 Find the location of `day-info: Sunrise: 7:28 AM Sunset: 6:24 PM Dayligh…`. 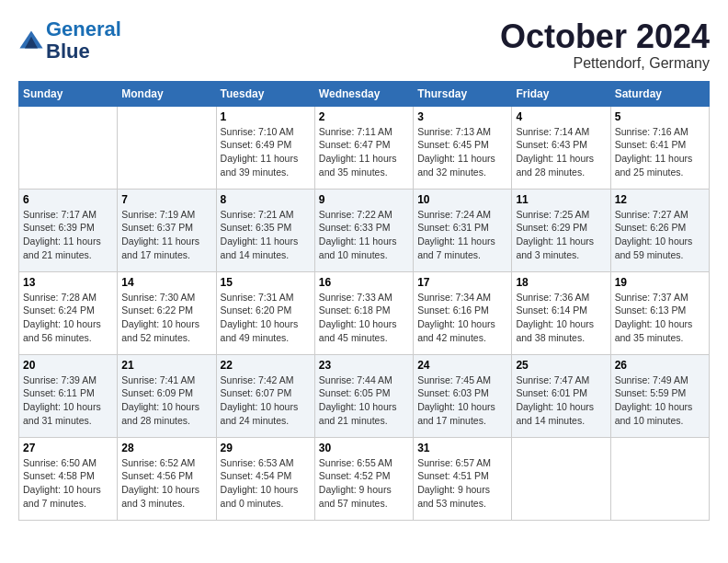

day-info: Sunrise: 7:28 AM Sunset: 6:24 PM Dayligh… is located at coordinates (68, 318).